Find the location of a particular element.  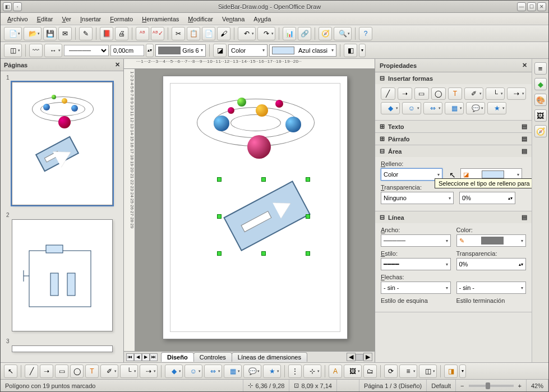

pdf-button: 📕 is located at coordinates (107, 34).